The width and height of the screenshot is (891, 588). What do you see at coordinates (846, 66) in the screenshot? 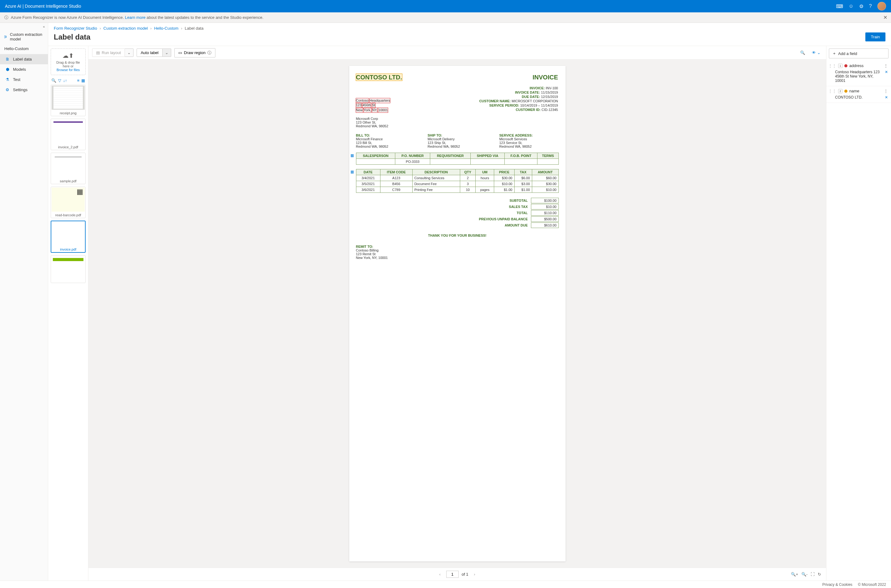
I see `field-color-dot` at bounding box center [846, 66].